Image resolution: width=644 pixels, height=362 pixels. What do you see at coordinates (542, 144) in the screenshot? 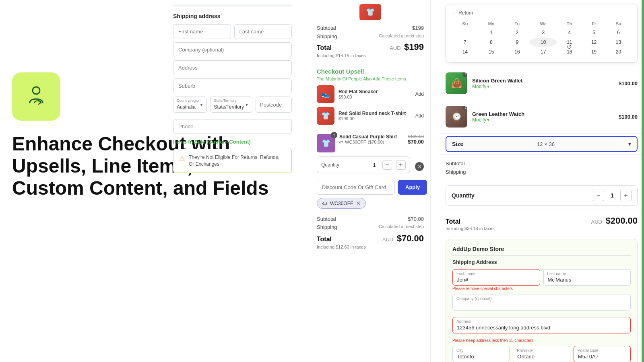
I see `size-dropdown: Size 12 × 36 ▾` at bounding box center [542, 144].